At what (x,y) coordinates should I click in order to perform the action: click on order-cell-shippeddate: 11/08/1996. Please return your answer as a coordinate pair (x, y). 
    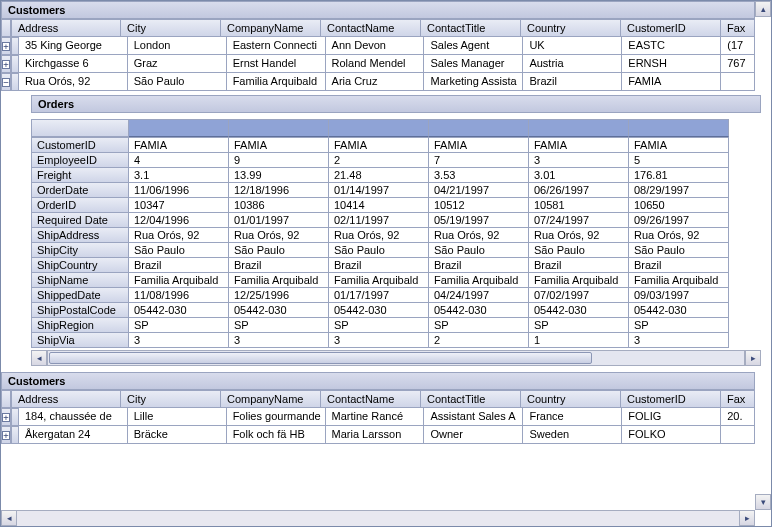
    Looking at the image, I should click on (179, 296).